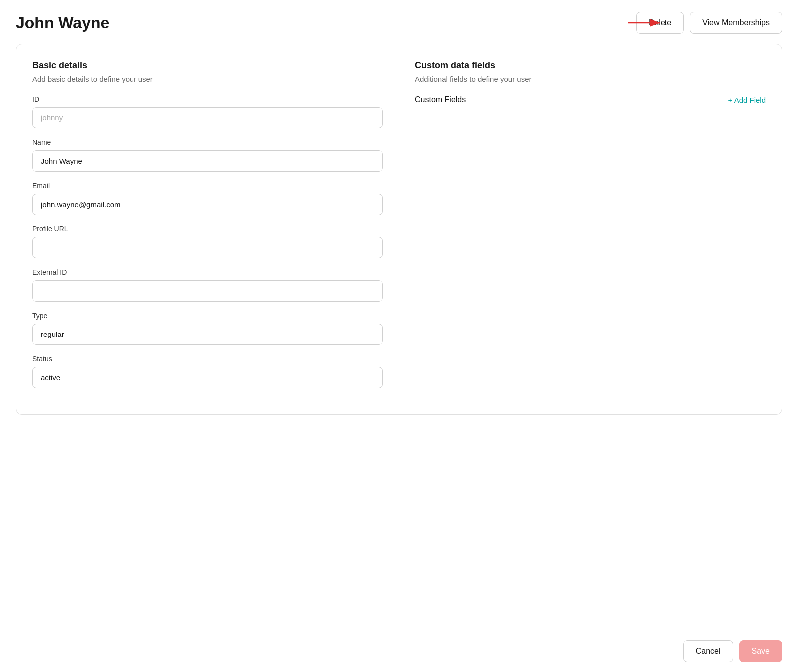 Image resolution: width=798 pixels, height=672 pixels. What do you see at coordinates (207, 335) in the screenshot?
I see `type-input` at bounding box center [207, 335].